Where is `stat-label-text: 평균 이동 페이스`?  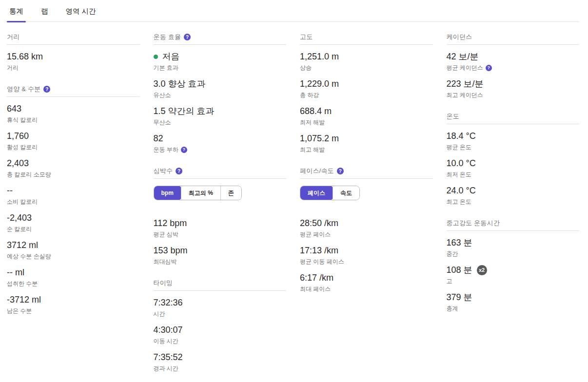 stat-label-text: 평균 이동 페이스 is located at coordinates (322, 262).